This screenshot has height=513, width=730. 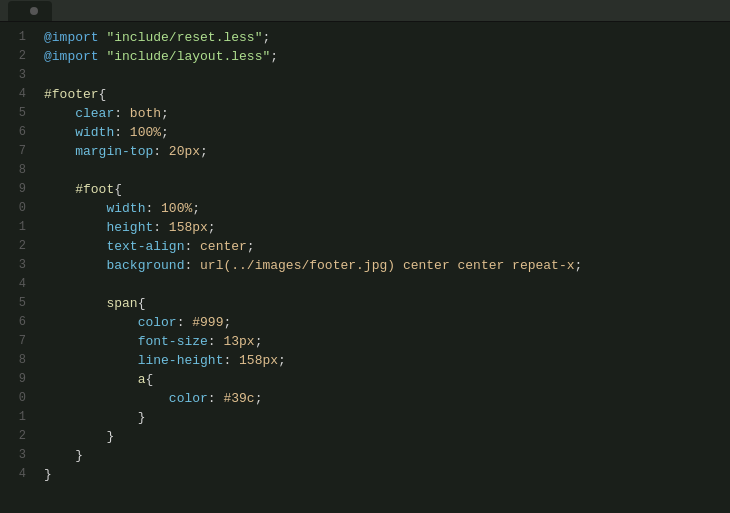 I want to click on code-line: span{, so click(x=383, y=304).